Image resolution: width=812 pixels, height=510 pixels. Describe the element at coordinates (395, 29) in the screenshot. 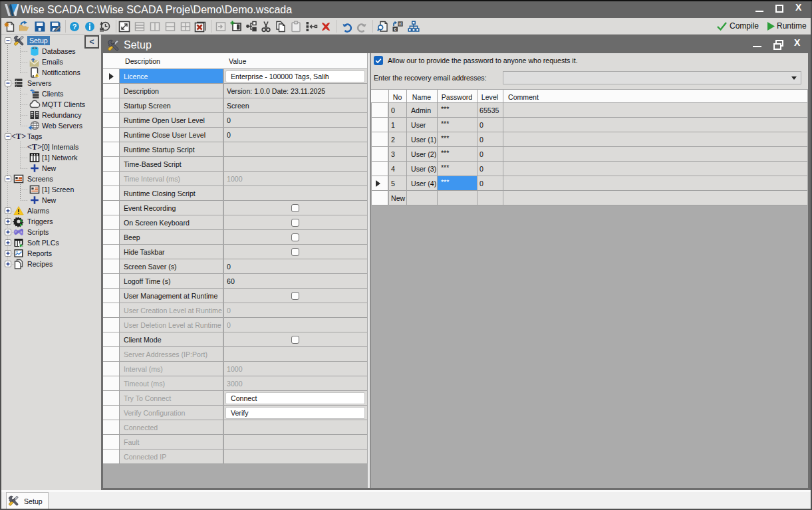

I see `svg-text: c` at that location.